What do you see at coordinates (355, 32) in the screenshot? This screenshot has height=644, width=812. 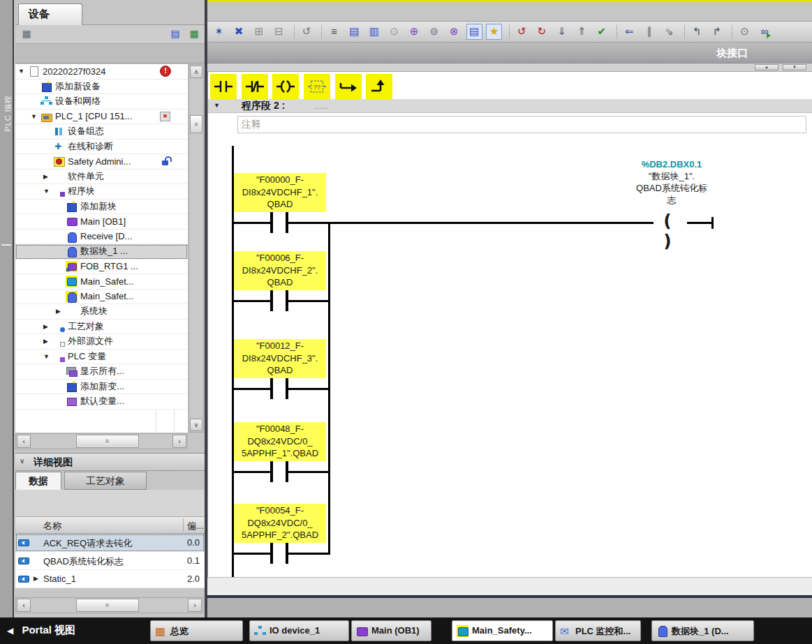 I see `network-open-icon: ▤` at bounding box center [355, 32].